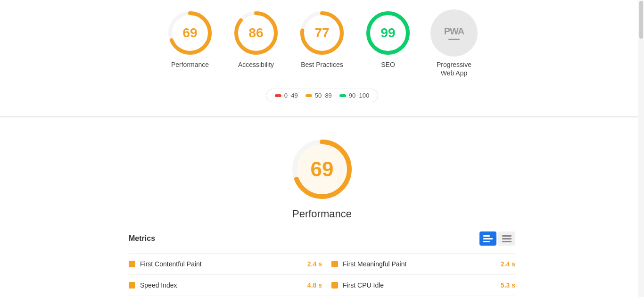 The width and height of the screenshot is (644, 297). I want to click on legend-label-red: 0–49, so click(291, 95).